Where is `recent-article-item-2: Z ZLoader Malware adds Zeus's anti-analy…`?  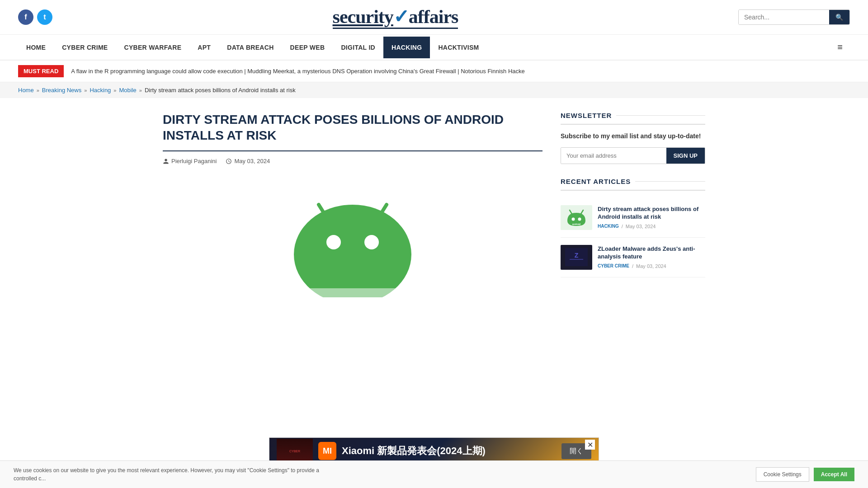
recent-article-item-2: Z ZLoader Malware adds Zeus's anti-analy… is located at coordinates (633, 258).